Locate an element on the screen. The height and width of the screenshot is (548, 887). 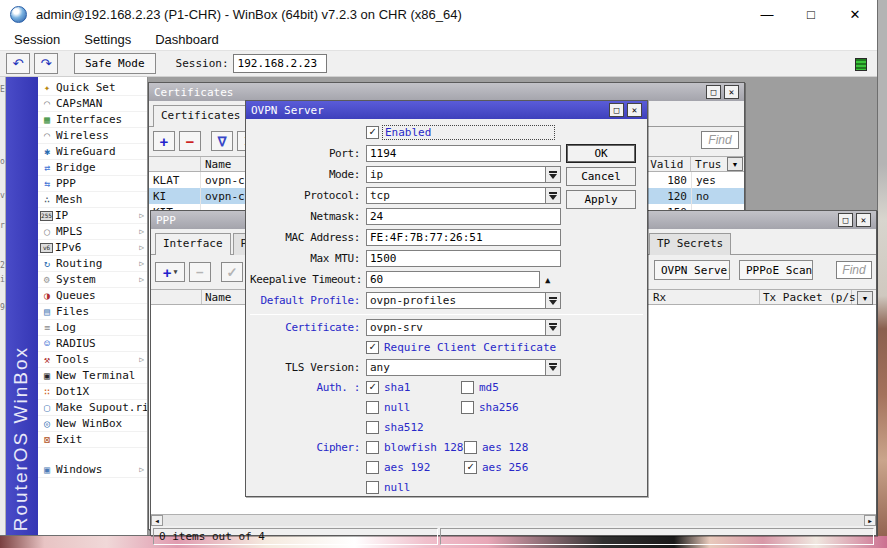
sidebar-item-make-supout: ▢Make Supout.rif is located at coordinates (92, 408).